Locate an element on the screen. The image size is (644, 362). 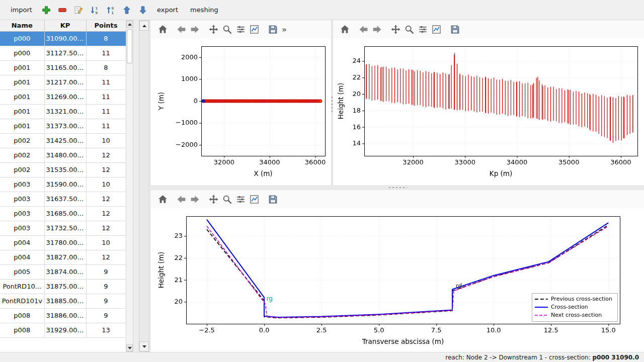
kp-cell: 31886.0000 is located at coordinates (65, 316).